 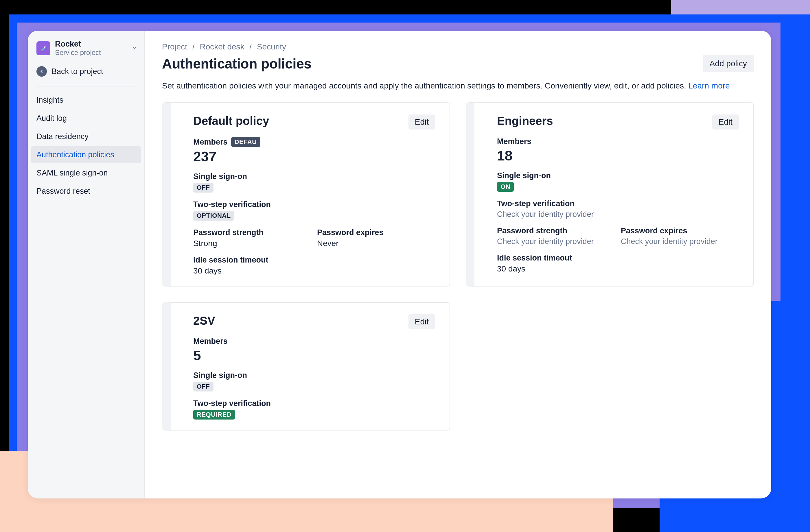 I want to click on policy-card-engineers: Engineers Edit Members 18 Single sign-on…, so click(x=610, y=195).